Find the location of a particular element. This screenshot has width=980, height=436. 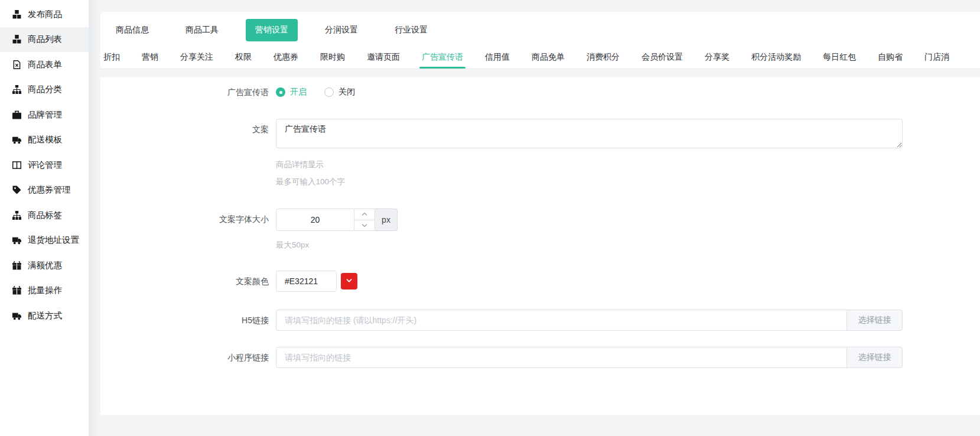

columns-icon is located at coordinates (17, 165).